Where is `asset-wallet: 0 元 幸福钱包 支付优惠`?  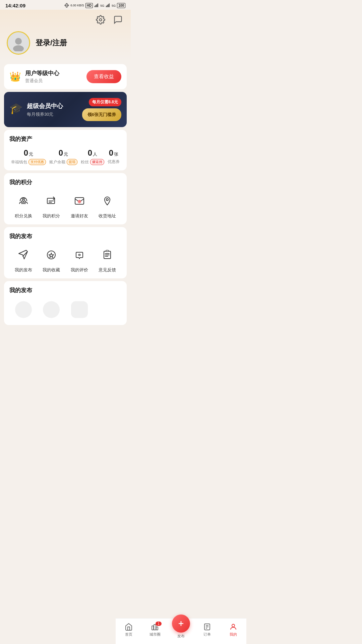 asset-wallet: 0 元 幸福钱包 支付优惠 is located at coordinates (28, 157).